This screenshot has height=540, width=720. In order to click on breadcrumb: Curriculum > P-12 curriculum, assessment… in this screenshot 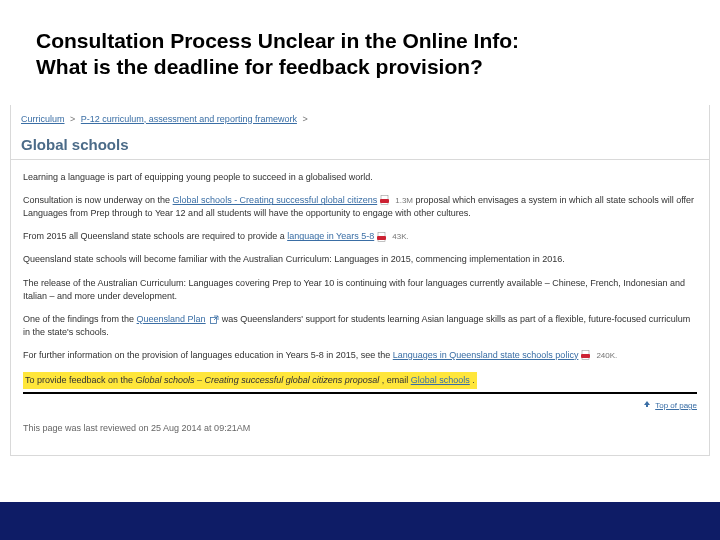, I will do `click(360, 116)`.